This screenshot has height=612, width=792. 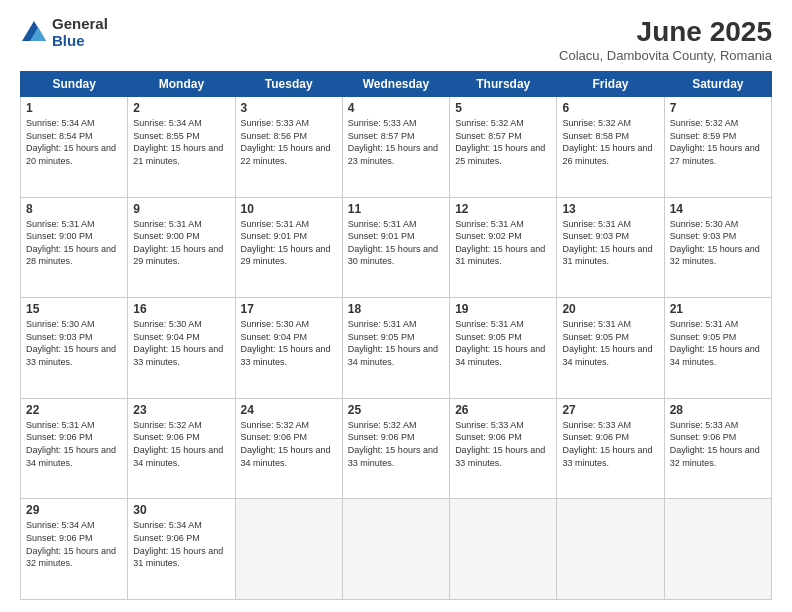 I want to click on logo: General Blue, so click(x=64, y=32).